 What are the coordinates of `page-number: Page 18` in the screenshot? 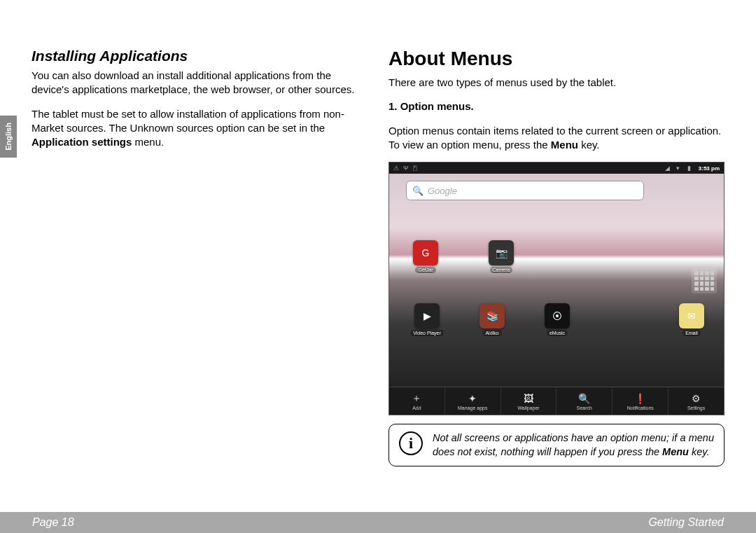 It's located at (53, 522).